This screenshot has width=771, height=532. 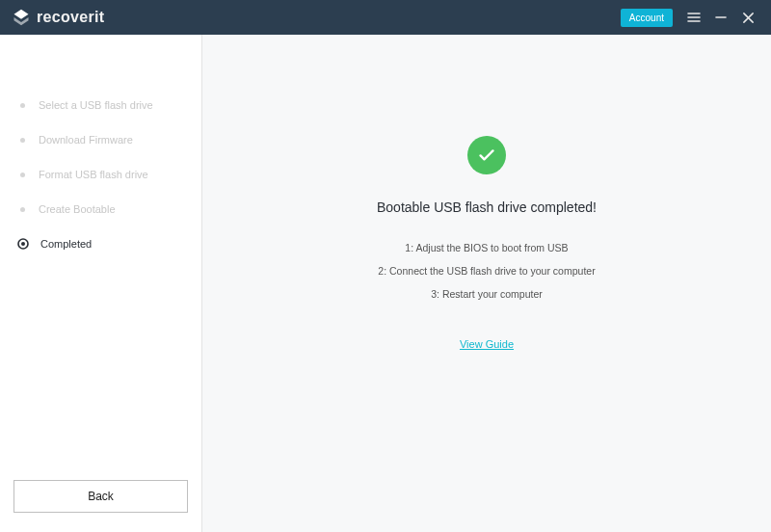 What do you see at coordinates (102, 105) in the screenshot?
I see `step-select-usb: Select a USB flash drive` at bounding box center [102, 105].